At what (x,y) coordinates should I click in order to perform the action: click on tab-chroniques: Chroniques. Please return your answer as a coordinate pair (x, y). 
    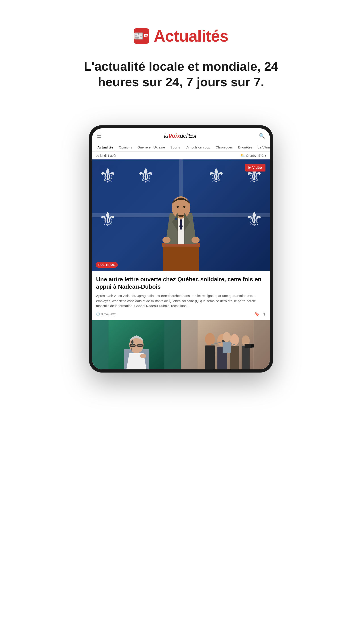
    Looking at the image, I should click on (224, 148).